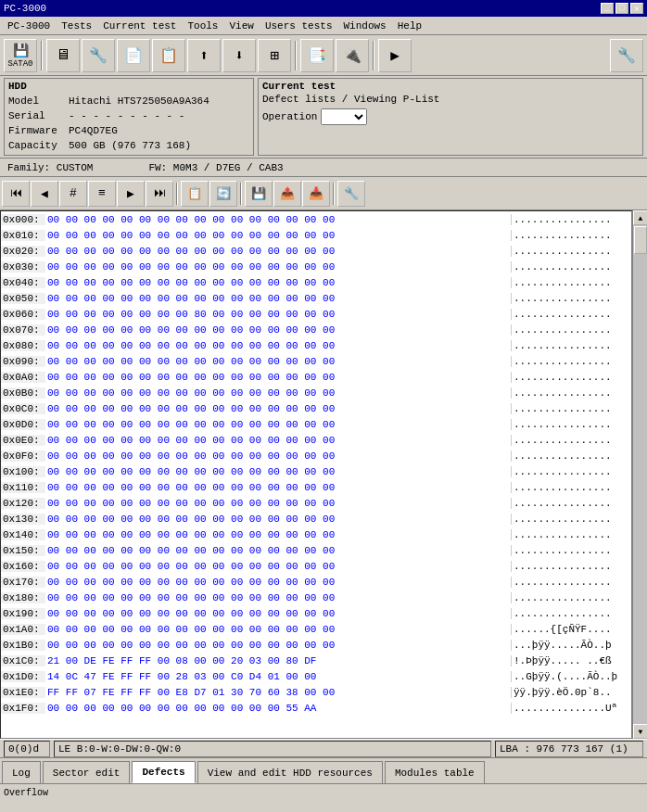 The image size is (647, 812). Describe the element at coordinates (287, 194) in the screenshot. I see `sec-btn-export: 📤` at that location.